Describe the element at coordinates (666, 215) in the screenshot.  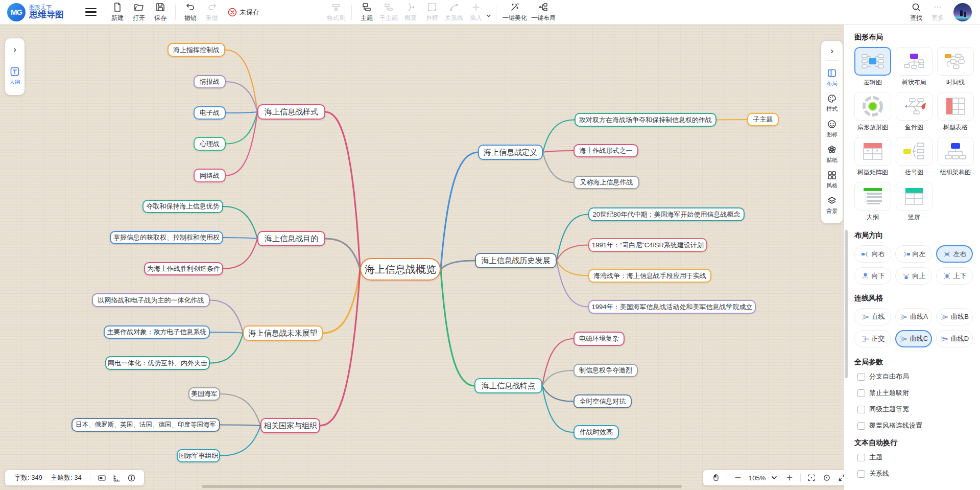
I see `mindmap-node-h1: 20世纪80年代中期：美国海军开始使用信息战概念` at that location.